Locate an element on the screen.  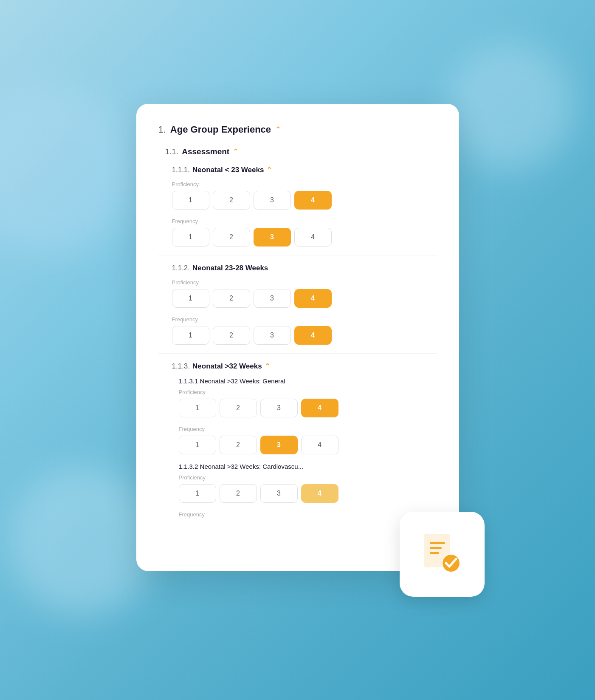
section-1-1-label: Assessment is located at coordinates (206, 152).